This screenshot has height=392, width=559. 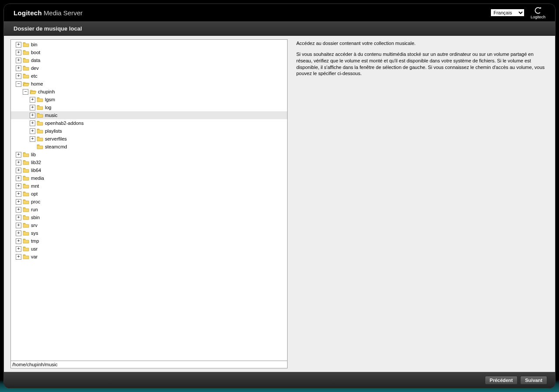 What do you see at coordinates (149, 52) in the screenshot?
I see `tree-node-boot: +boot` at bounding box center [149, 52].